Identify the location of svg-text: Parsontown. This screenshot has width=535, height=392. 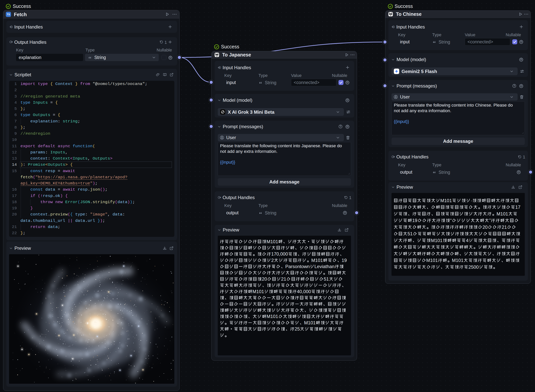
(297, 266).